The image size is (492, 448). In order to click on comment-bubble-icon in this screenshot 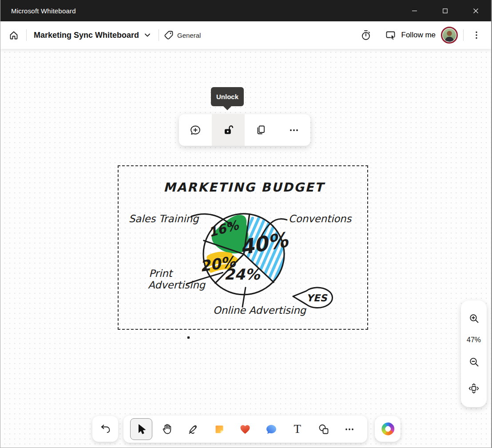, I will do `click(271, 429)`.